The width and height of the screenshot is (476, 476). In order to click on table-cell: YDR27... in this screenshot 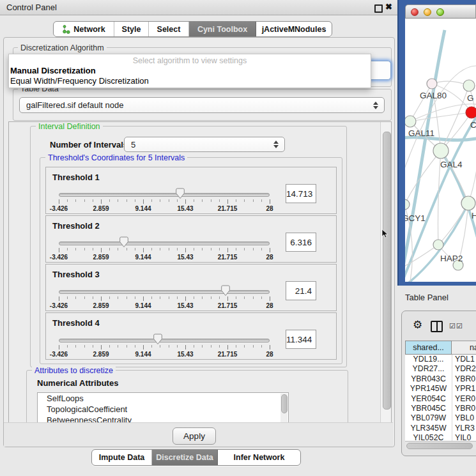, I will do `click(429, 369)`.